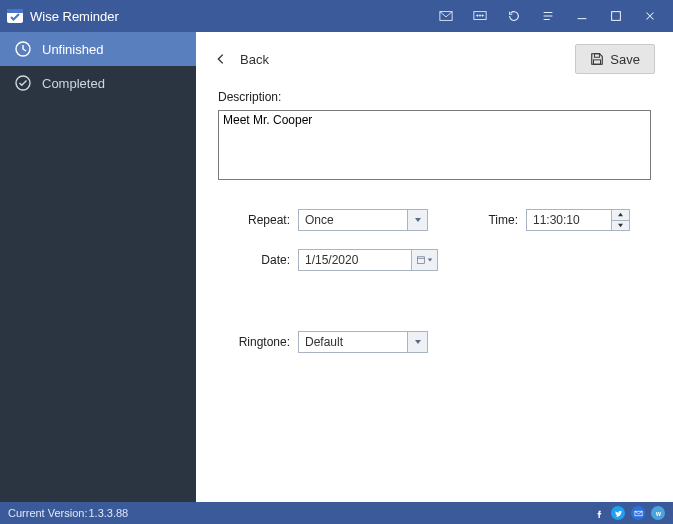  What do you see at coordinates (368, 260) in the screenshot?
I see `date-input: 1/15/2020` at bounding box center [368, 260].